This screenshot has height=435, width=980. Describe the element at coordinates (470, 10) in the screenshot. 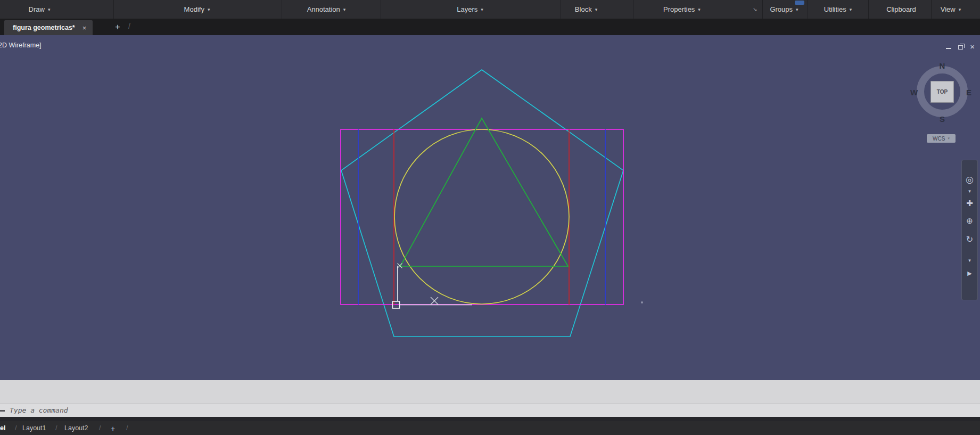

I see `ribbon-menu-layers: Layers ▾` at that location.